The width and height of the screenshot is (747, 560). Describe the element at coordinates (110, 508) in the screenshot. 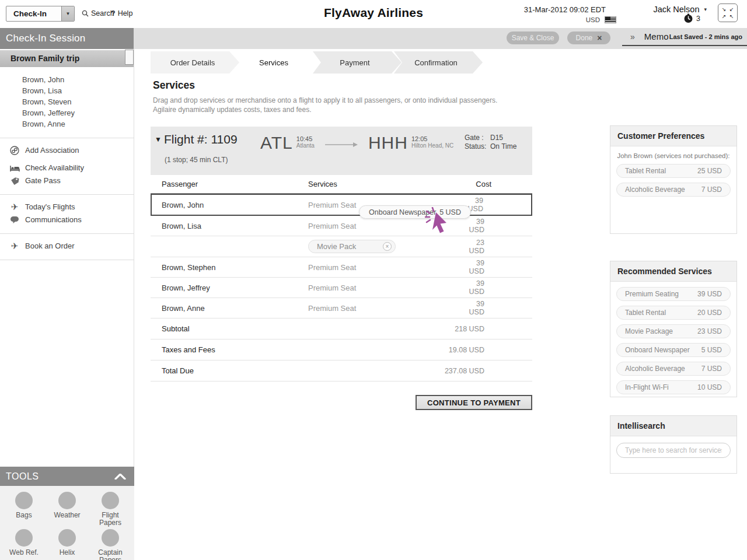

I see `tool-flight-papers: Flight Papers` at that location.